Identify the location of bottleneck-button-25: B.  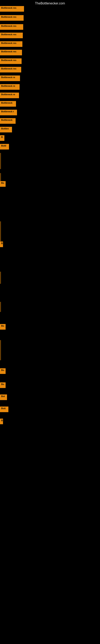
(1, 422).